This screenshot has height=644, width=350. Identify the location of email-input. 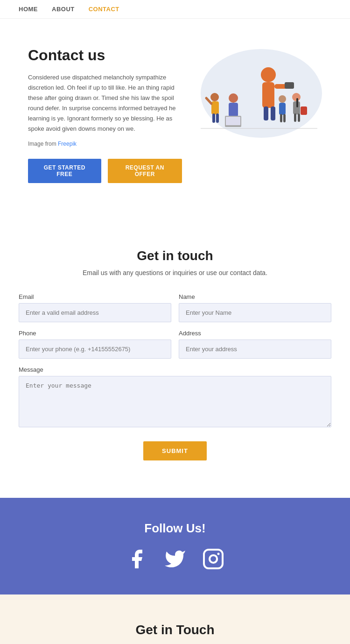
(95, 313).